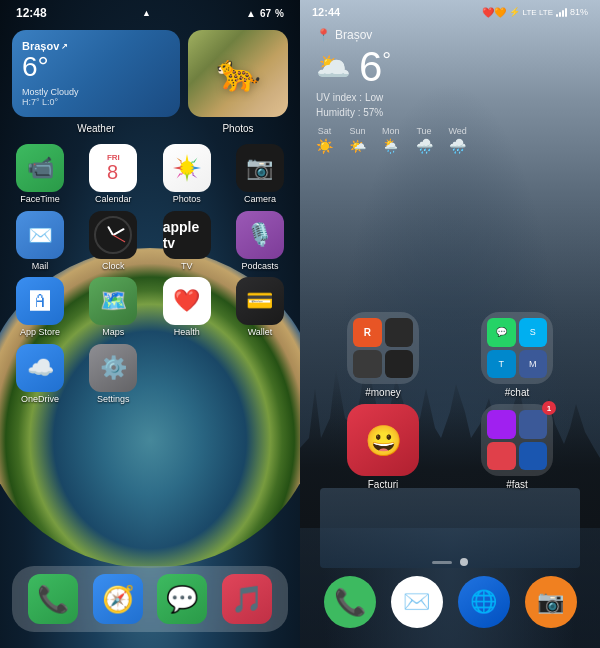 This screenshot has width=600, height=648. I want to click on folder-facturi: 😀 Facturi, so click(383, 447).